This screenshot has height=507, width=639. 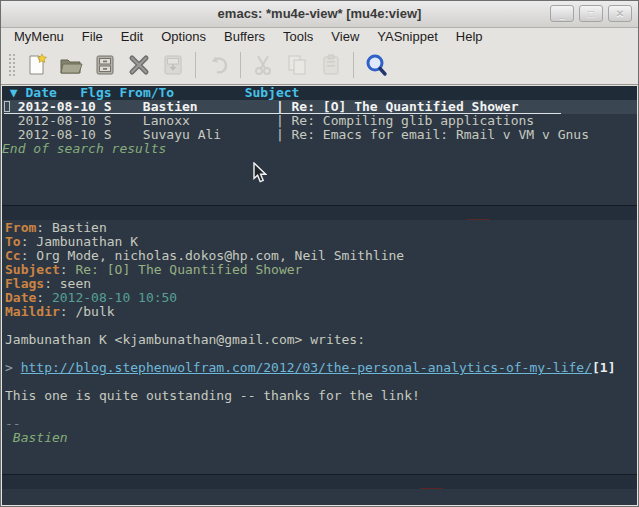 I want to click on save-button, so click(x=105, y=65).